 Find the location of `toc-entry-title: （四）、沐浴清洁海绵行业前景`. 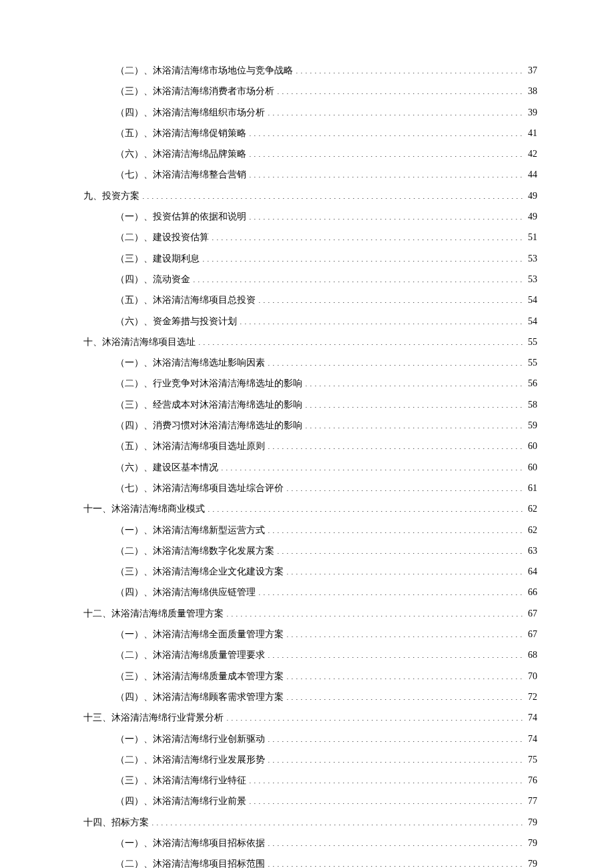

toc-entry-title: （四）、沐浴清洁海绵行业前景 is located at coordinates (181, 801).